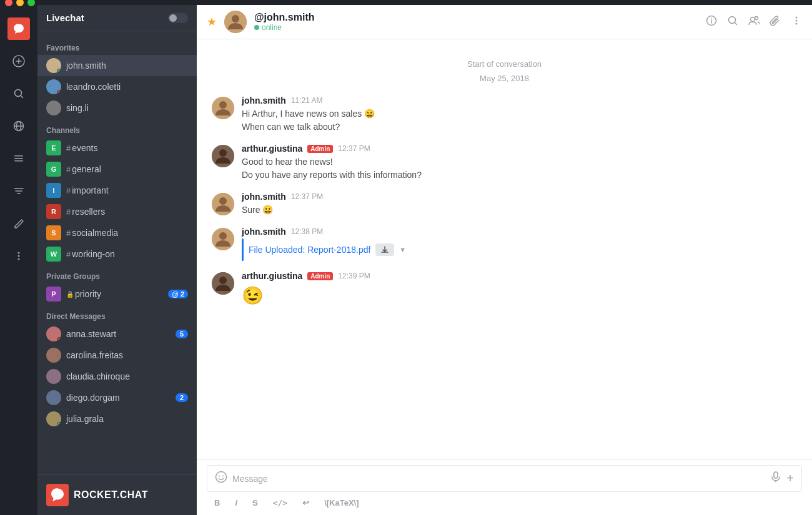 The width and height of the screenshot is (812, 515). Describe the element at coordinates (69, 233) in the screenshot. I see `hash-icon-socialmedia: #` at that location.